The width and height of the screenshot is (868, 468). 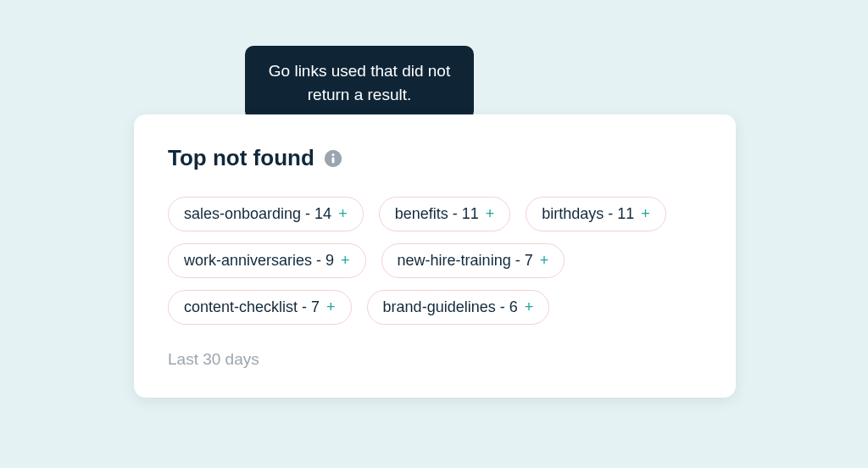 What do you see at coordinates (267, 261) in the screenshot?
I see `chip-work-anniversaries: work-anniversaries - 9 +` at bounding box center [267, 261].